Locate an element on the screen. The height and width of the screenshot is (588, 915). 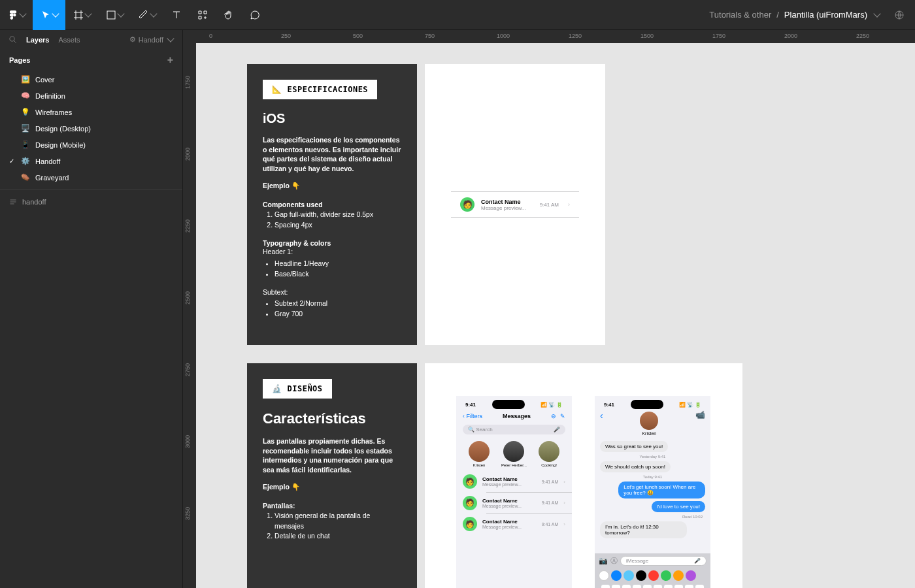
comment-icon is located at coordinates (255, 15).